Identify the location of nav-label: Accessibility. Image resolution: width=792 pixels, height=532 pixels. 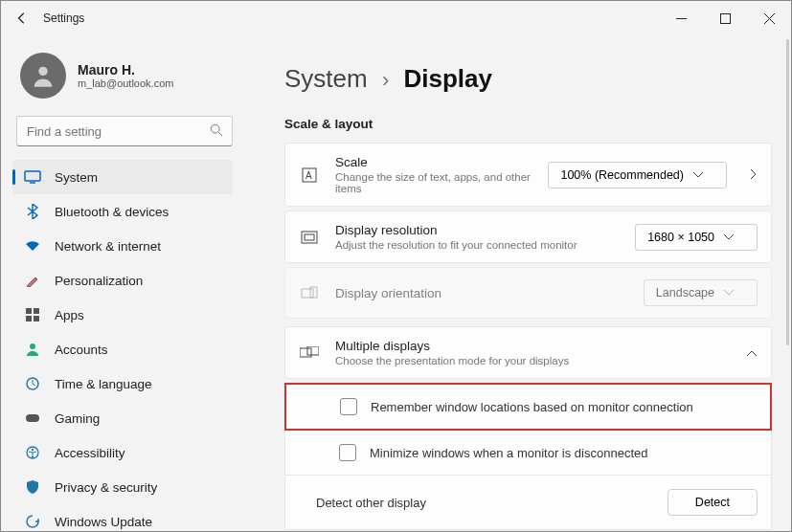
(90, 454).